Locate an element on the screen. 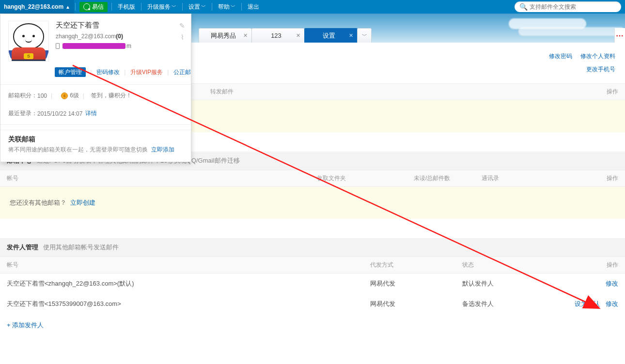 The height and width of the screenshot is (364, 625). sender-title: 发件人管理 is located at coordinates (22, 247).